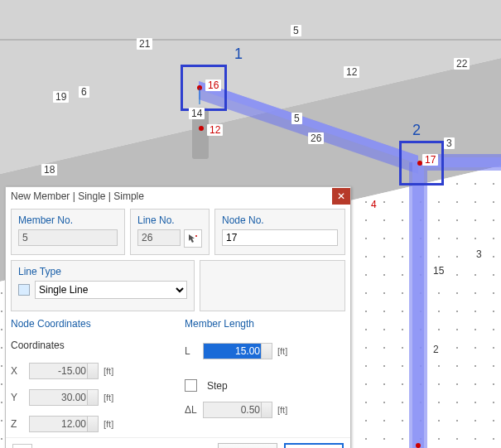 Image resolution: width=501 pixels, height=448 pixels. What do you see at coordinates (265, 324) in the screenshot?
I see `label-member-length: Member Length` at bounding box center [265, 324].